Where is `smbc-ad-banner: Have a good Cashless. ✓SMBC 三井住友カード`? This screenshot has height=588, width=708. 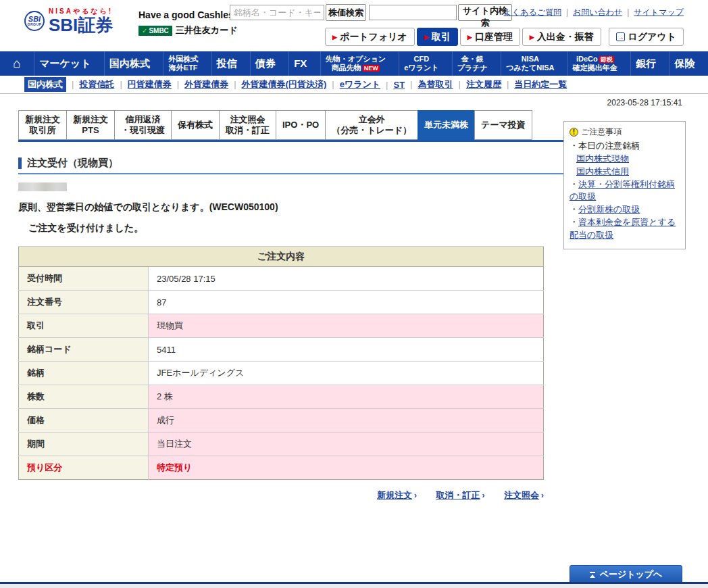
smbc-ad-banner: Have a good Cashless. ✓SMBC 三井住友カード is located at coordinates (191, 23).